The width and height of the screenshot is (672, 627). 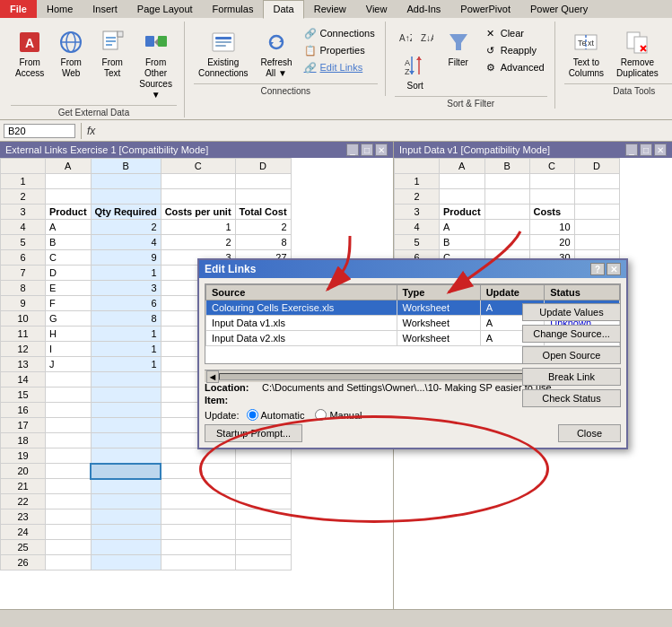 What do you see at coordinates (284, 9) in the screenshot?
I see `tab-data: Data` at bounding box center [284, 9].